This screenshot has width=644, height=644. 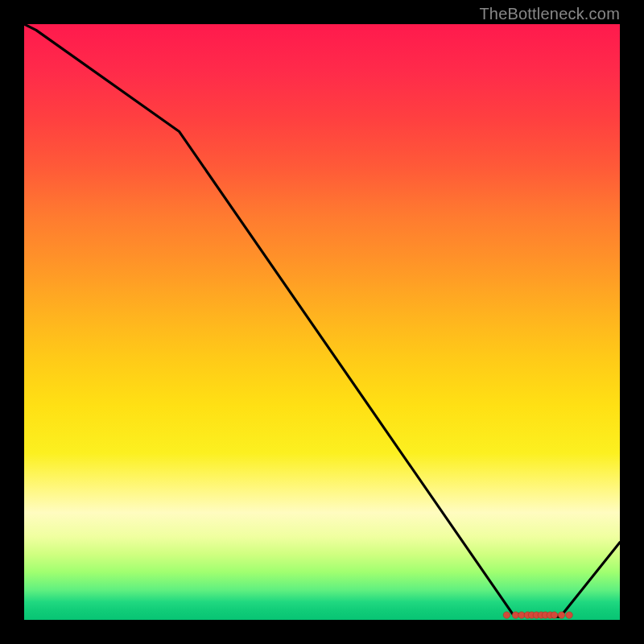 What do you see at coordinates (549, 14) in the screenshot?
I see `attribution-text: TheBottleneck.com` at bounding box center [549, 14].